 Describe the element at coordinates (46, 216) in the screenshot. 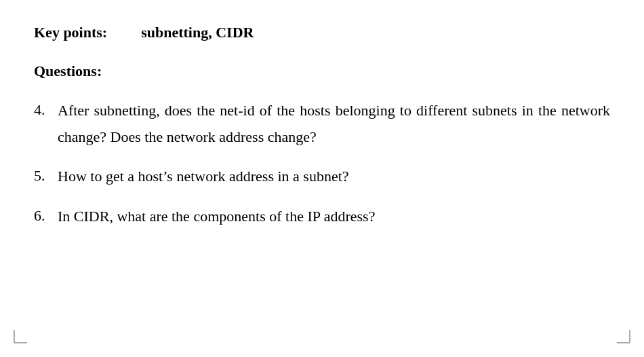

I see `question-number-6: 6.` at that location.